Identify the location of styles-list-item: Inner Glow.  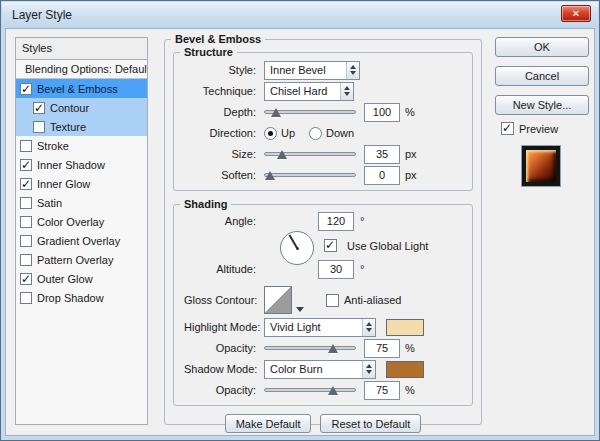
(82, 184).